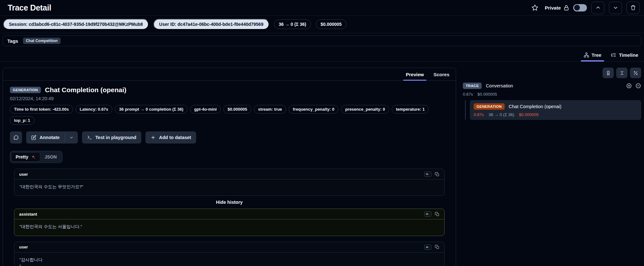 The width and height of the screenshot is (644, 266). Describe the element at coordinates (52, 137) in the screenshot. I see `annotate-split-button: Annotate` at that location.